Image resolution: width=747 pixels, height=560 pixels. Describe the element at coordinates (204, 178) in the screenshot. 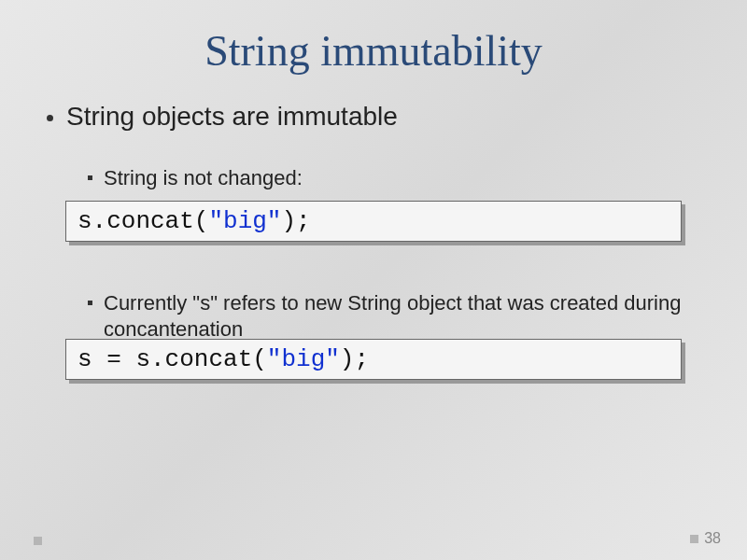

I see `bullet-text: String is not changed:` at that location.